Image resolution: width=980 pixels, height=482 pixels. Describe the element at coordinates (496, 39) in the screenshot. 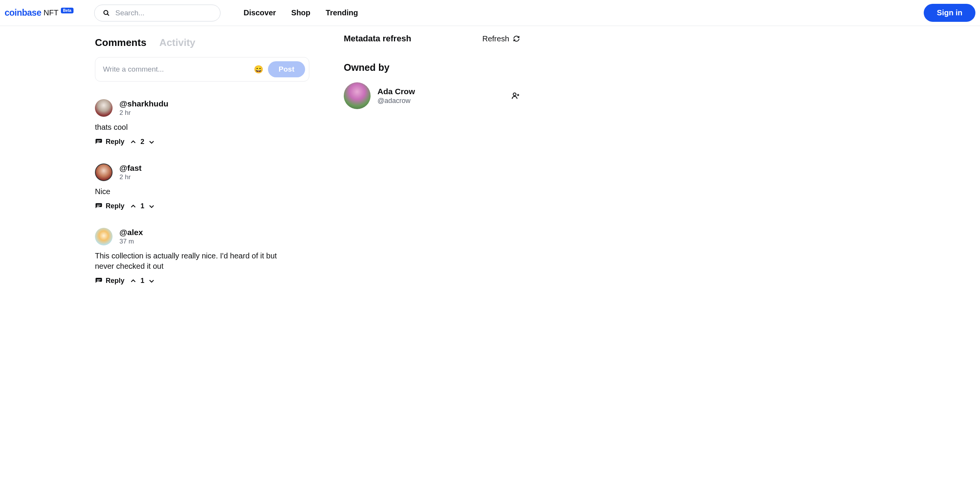

I see `refresh-label: Refresh` at that location.